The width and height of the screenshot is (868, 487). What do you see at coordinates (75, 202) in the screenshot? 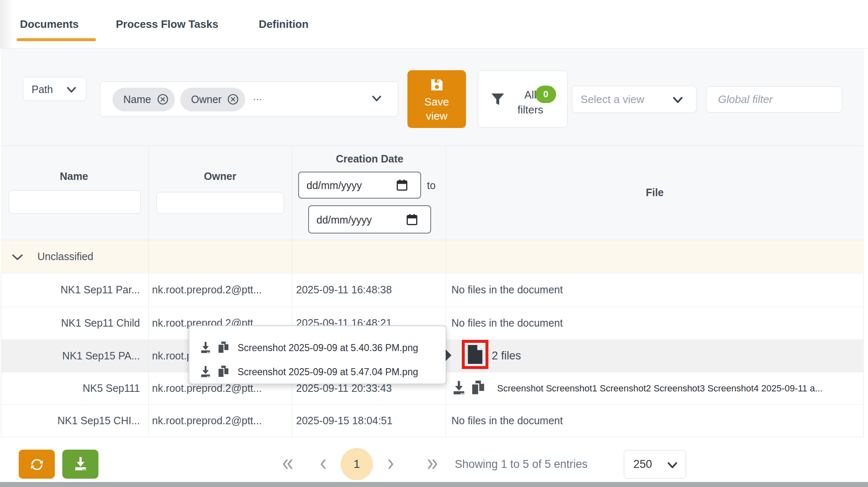
I see `name-filter-input` at bounding box center [75, 202].